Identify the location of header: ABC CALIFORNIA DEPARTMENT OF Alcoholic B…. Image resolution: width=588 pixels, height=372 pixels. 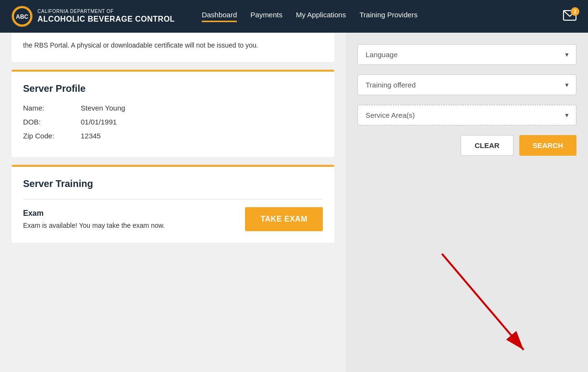
(294, 16).